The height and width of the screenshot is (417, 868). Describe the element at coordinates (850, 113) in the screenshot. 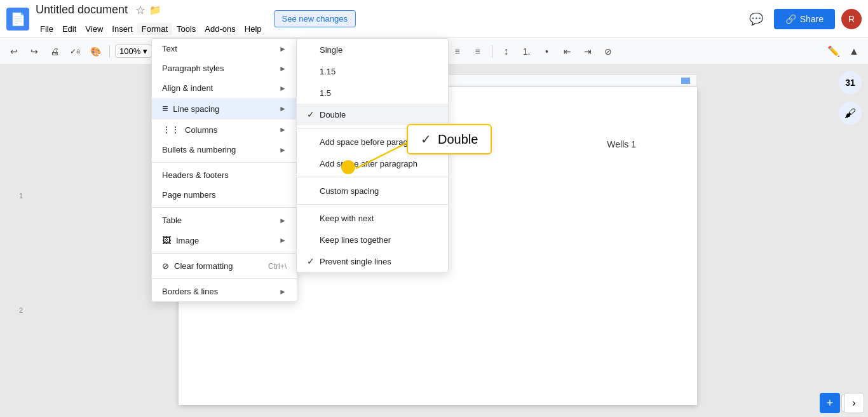

I see `brush-sidebar-icon: 🖌` at that location.